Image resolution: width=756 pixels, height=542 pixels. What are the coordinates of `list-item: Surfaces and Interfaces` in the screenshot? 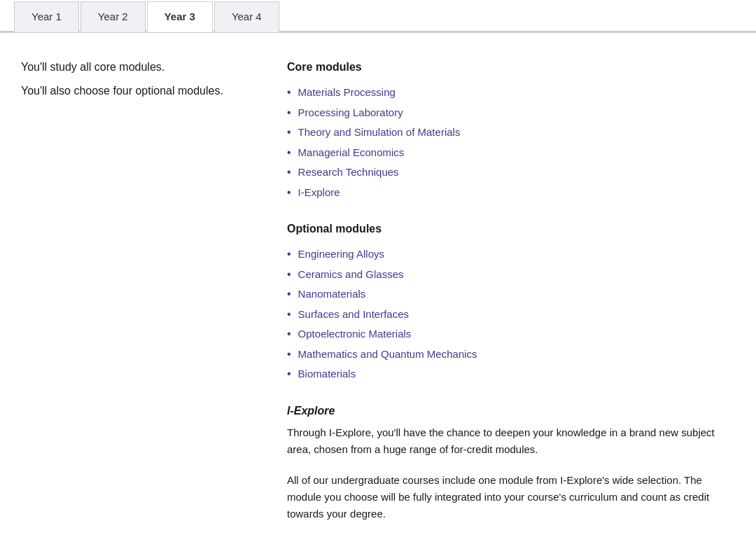 It's located at (511, 315).